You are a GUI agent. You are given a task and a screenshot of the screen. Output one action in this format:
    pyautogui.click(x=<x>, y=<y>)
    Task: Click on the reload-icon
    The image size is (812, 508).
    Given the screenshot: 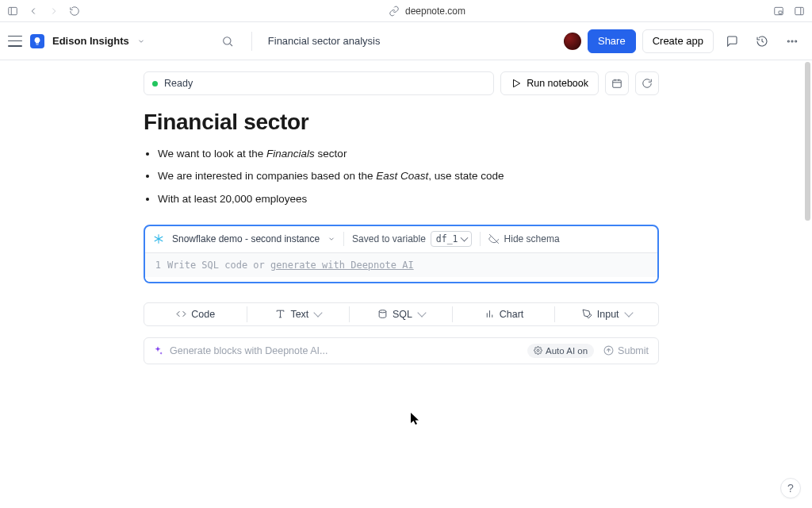 What is the action you would take?
    pyautogui.click(x=75, y=11)
    